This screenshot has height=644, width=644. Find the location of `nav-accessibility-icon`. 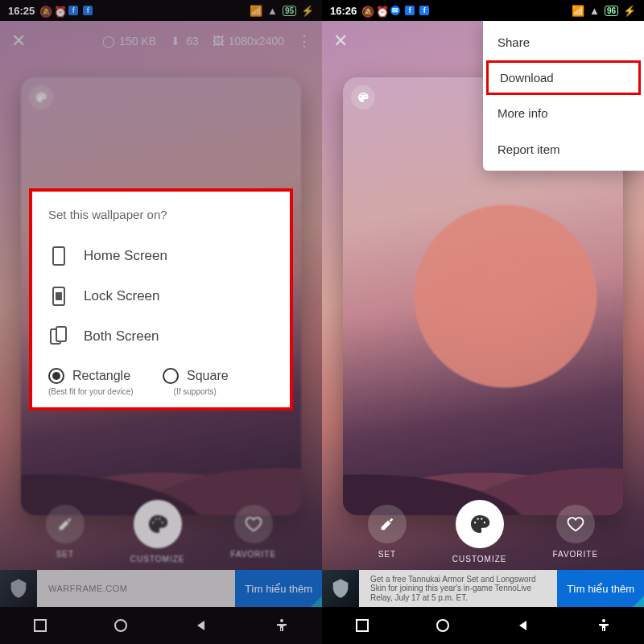

nav-accessibility-icon is located at coordinates (604, 625).